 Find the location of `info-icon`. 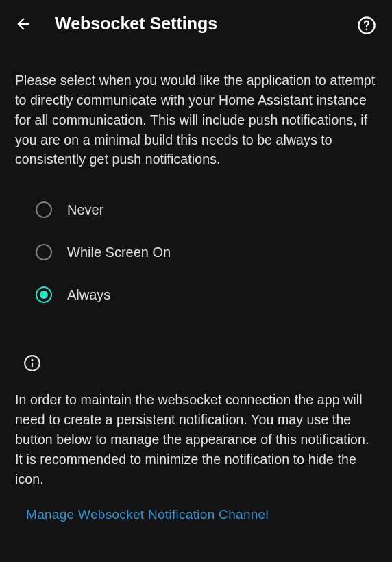

info-icon is located at coordinates (32, 363).